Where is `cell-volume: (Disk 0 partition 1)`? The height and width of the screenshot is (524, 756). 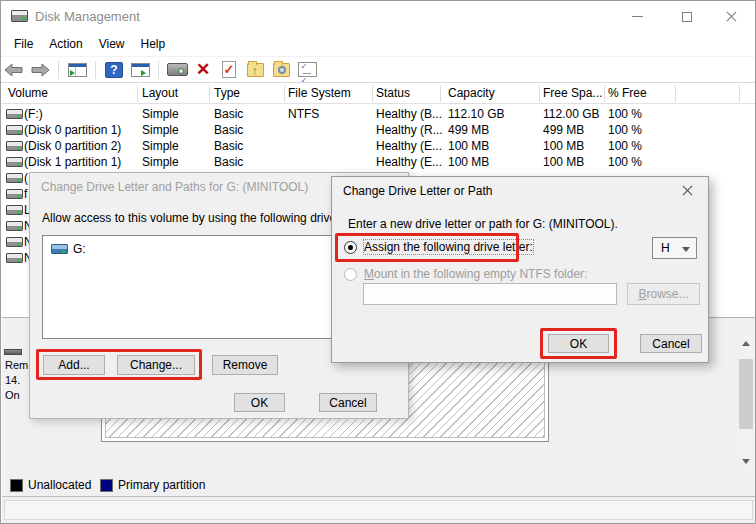
cell-volume: (Disk 0 partition 1) is located at coordinates (72, 130).